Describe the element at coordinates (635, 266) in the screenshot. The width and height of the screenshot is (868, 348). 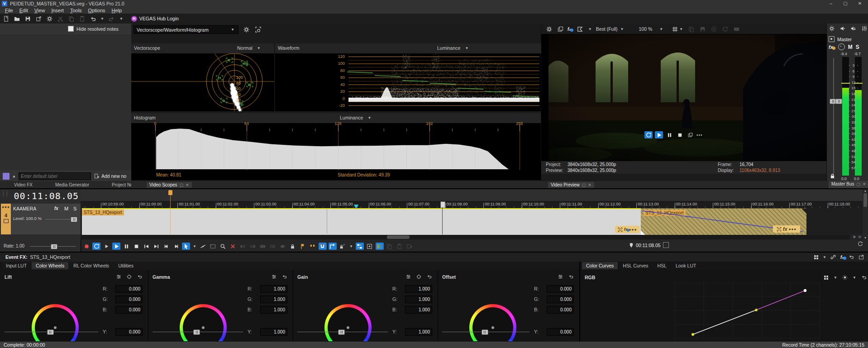
I see `curves-tab-hsl-curves: HSL Curves` at that location.